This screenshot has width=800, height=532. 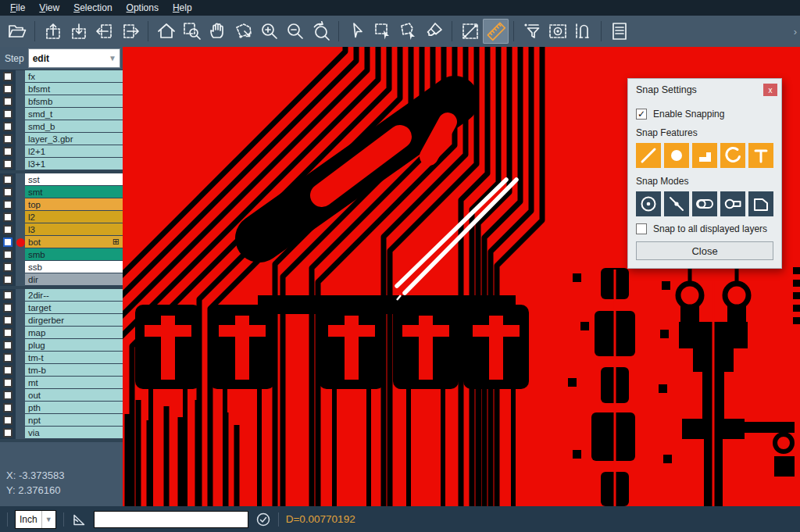 What do you see at coordinates (61, 333) in the screenshot?
I see `layer-row-map: map` at bounding box center [61, 333].